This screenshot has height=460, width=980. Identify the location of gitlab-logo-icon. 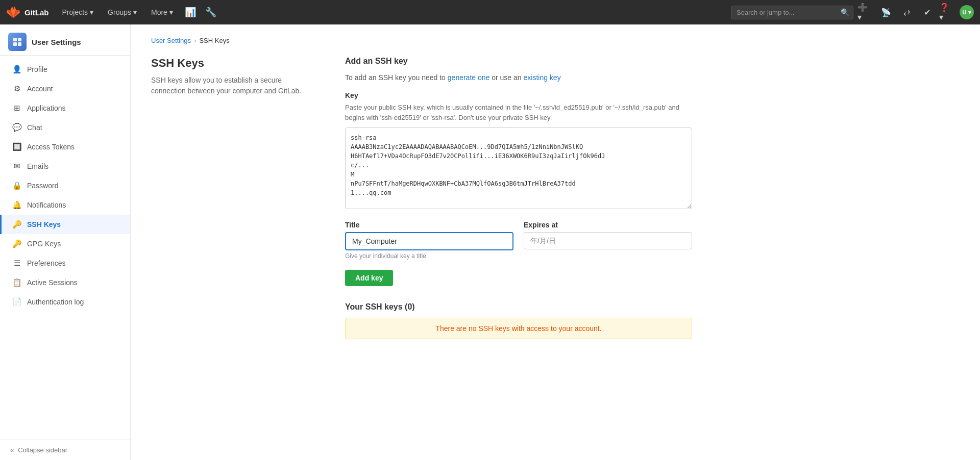
(13, 12).